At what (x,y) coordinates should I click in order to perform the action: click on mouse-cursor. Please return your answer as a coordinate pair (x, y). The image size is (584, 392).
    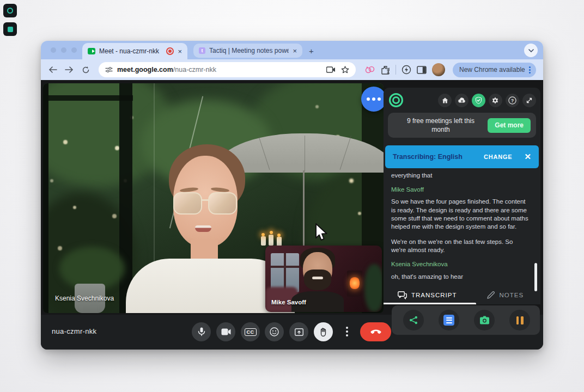
    Looking at the image, I should click on (321, 234).